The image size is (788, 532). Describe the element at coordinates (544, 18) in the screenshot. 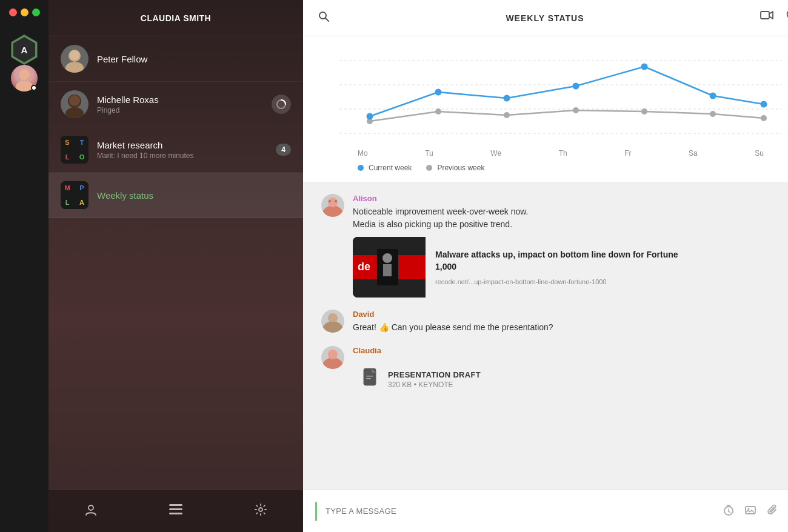

I see `channel-title: WEEKLY STATUS` at that location.